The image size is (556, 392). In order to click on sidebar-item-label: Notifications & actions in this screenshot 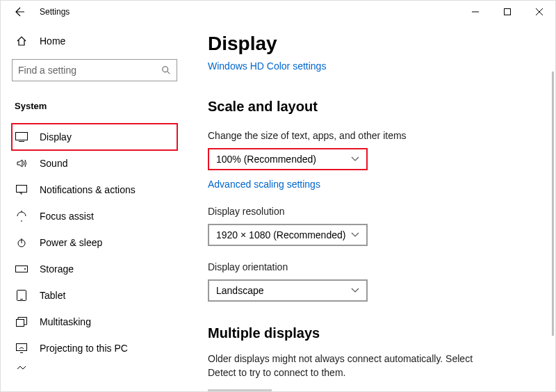, I will do `click(88, 190)`.